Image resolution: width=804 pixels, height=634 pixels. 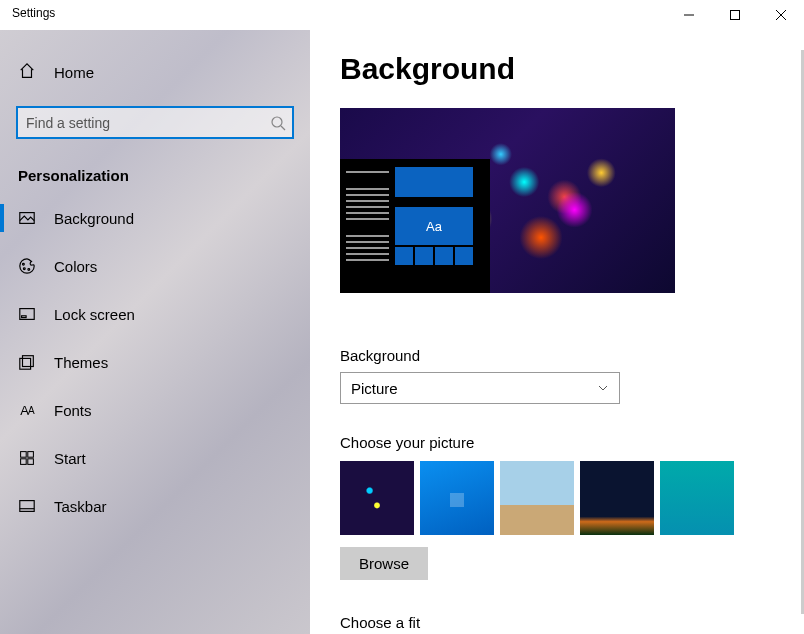 I want to click on nav-label: Lock screen, so click(x=94, y=314).